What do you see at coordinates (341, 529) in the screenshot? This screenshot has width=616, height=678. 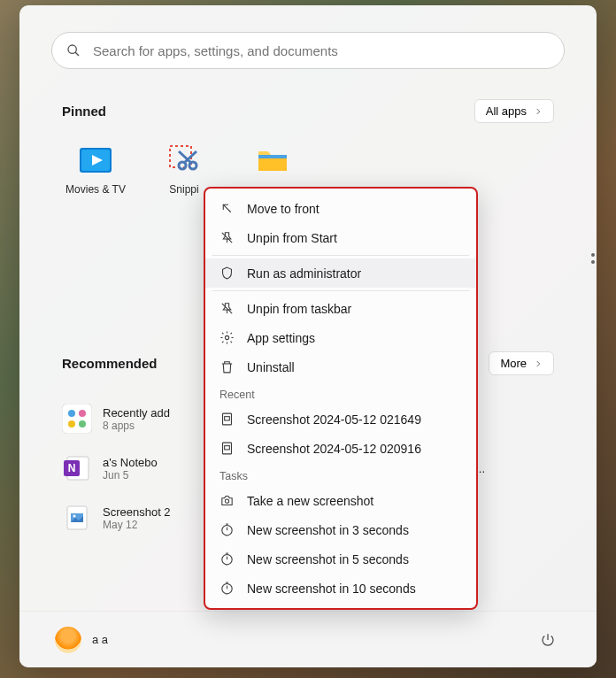 I see `cm-task-item: New screenshot in 3 seconds` at bounding box center [341, 529].